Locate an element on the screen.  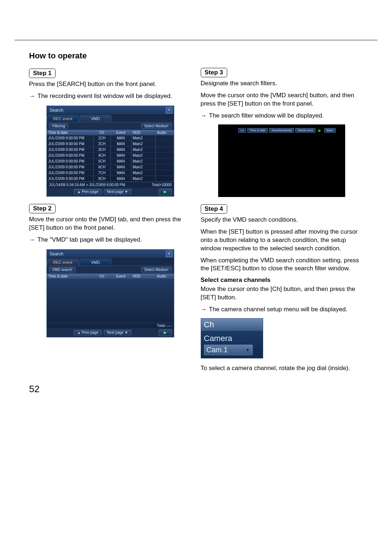
ch-popup-title: Ch is located at coordinates (232, 325).